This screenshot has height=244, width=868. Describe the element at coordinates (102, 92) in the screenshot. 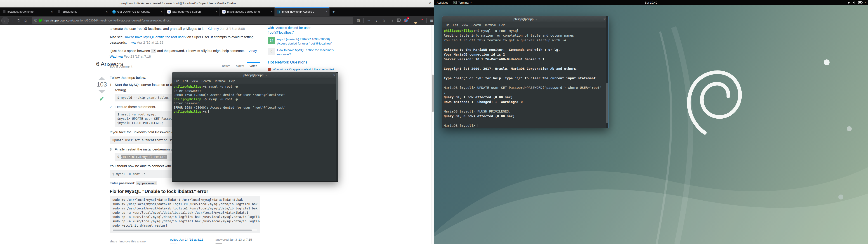

I see `downvote-arrow-icon` at that location.